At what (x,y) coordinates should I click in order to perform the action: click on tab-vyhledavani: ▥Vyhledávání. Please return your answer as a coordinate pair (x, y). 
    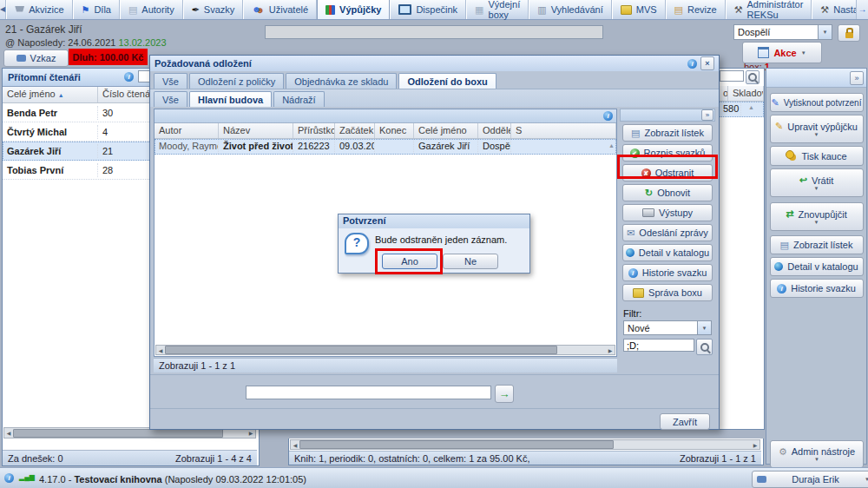
    Looking at the image, I should click on (570, 10).